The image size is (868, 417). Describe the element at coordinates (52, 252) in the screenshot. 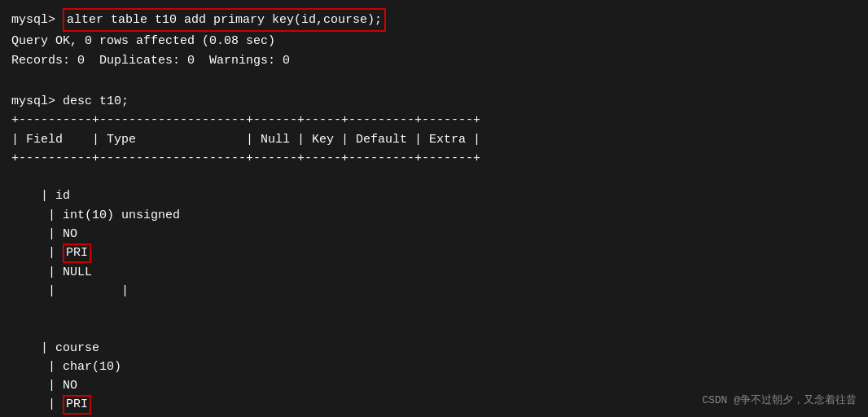

I see `row1-key-col: |` at that location.